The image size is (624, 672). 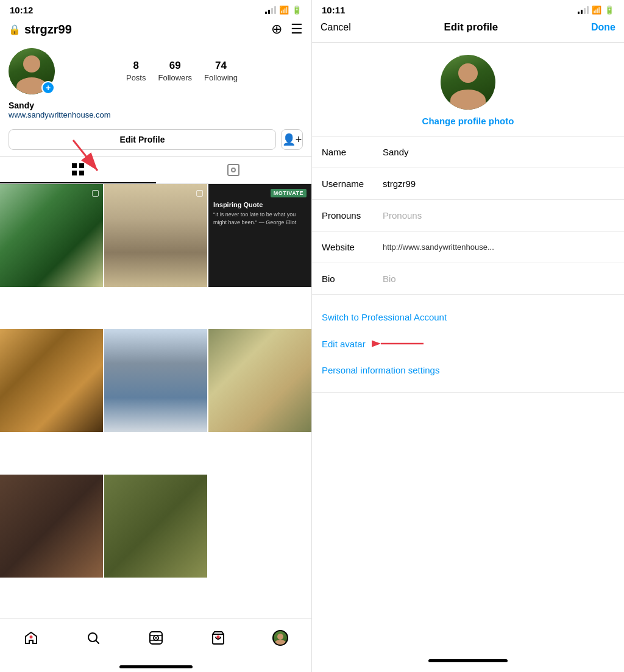 What do you see at coordinates (156, 235) in the screenshot?
I see `photo-cell-2: ▢` at bounding box center [156, 235].